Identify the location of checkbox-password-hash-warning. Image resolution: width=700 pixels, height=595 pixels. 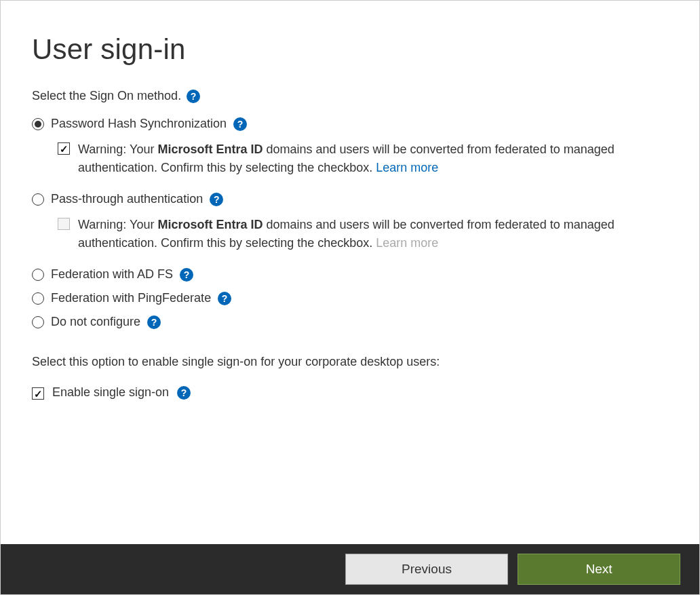
(64, 149).